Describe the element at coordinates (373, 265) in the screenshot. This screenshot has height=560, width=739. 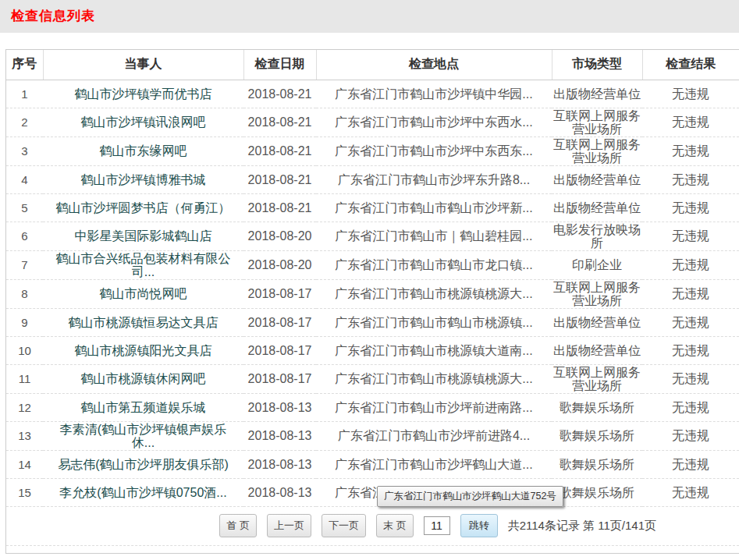
I see `table-row: 7 鹤山市合兴纸品包装材料有限公司... 2018-08-20 广东省江门市鹤山…` at that location.